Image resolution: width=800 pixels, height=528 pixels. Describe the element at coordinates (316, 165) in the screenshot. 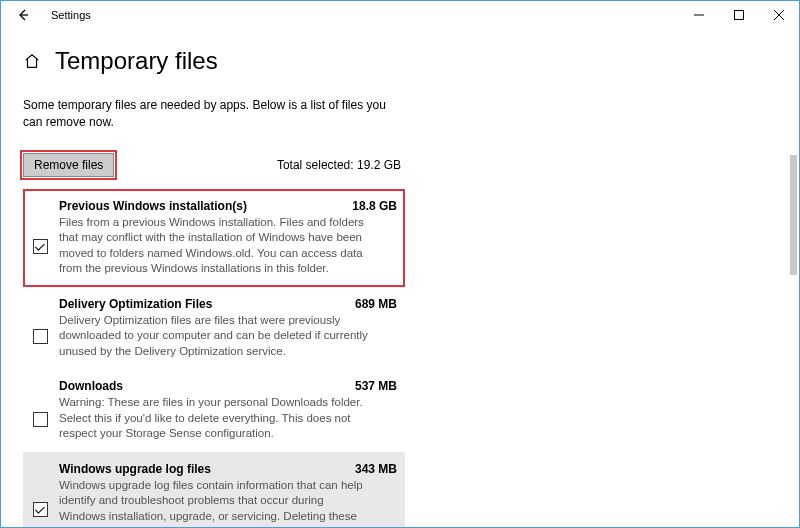

I see `total-label: Total selected:` at that location.